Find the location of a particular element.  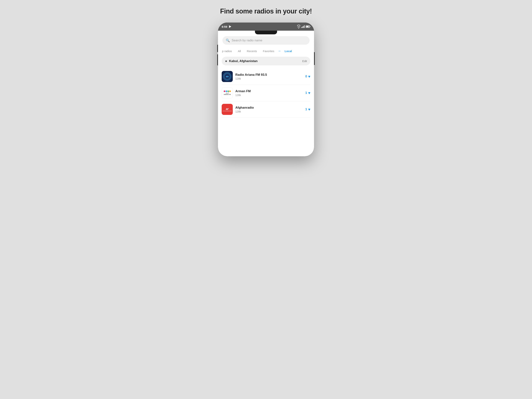

phone-screen: 🔍 Search by radio name p radios All Rece… is located at coordinates (266, 93).